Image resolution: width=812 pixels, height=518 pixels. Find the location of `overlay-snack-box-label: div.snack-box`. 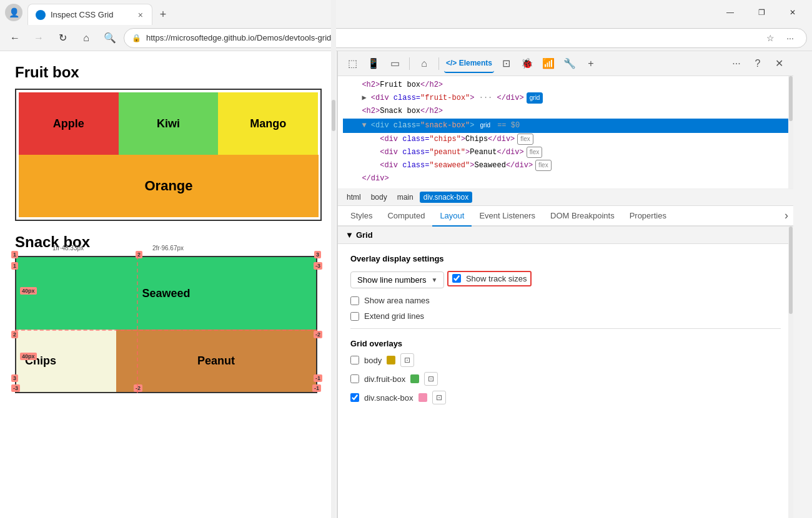

overlay-snack-box-label: div.snack-box is located at coordinates (389, 398).